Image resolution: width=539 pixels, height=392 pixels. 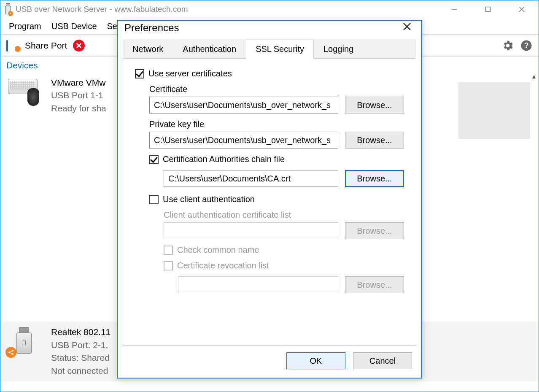 I want to click on use-client-auth-row: Use client authentication, so click(x=277, y=199).